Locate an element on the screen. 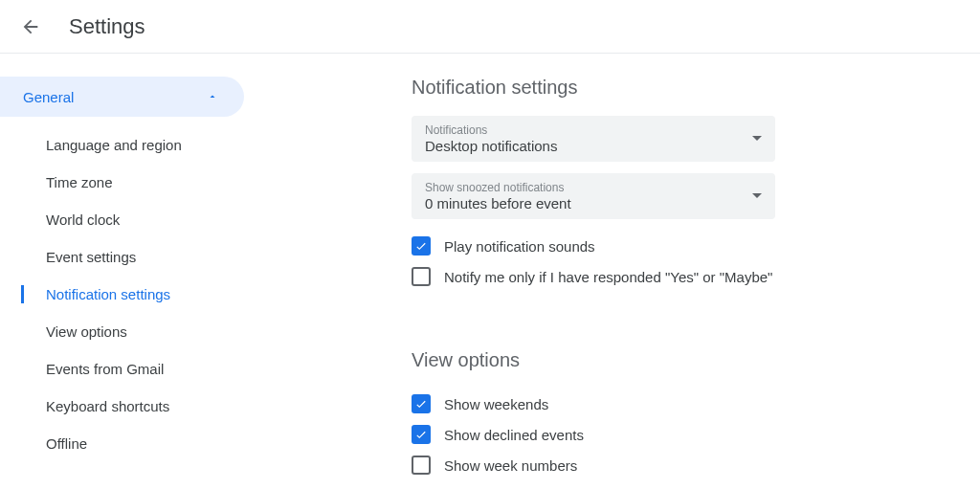 The height and width of the screenshot is (489, 980). sidebar-item-keyboardshortcuts: Keyboard shortcuts is located at coordinates (144, 406).